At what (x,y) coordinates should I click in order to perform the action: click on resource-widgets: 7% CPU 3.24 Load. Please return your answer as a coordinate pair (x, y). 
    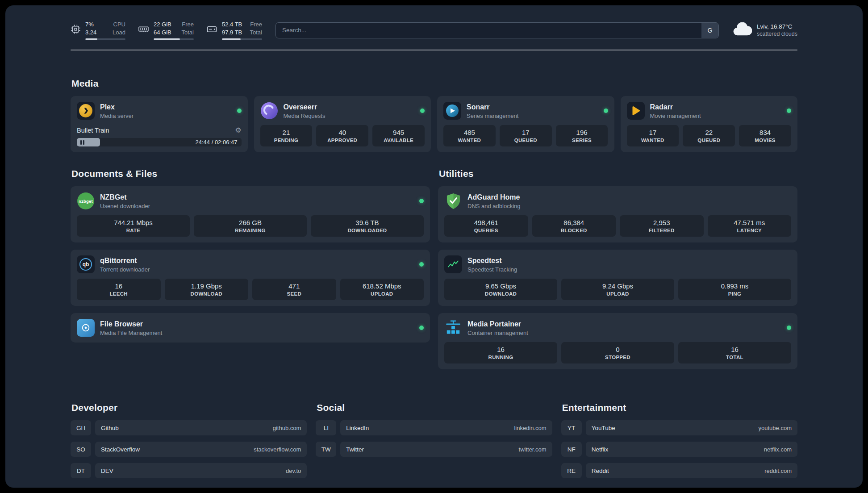
    Looking at the image, I should click on (166, 30).